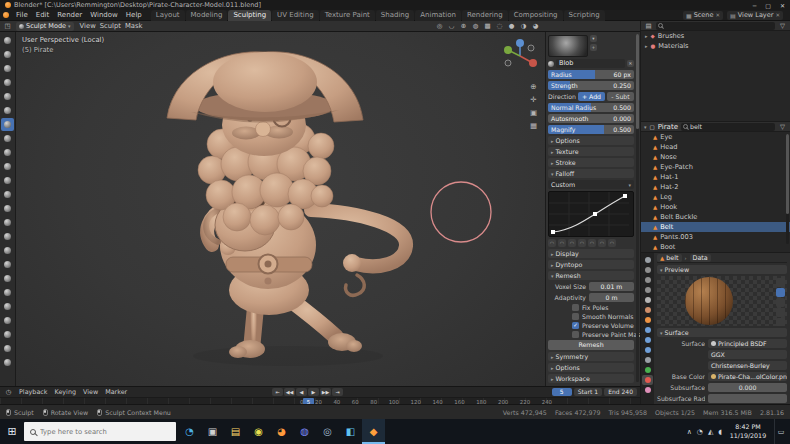 The width and height of the screenshot is (790, 444). I want to click on transport-button: ⇤, so click(278, 392).